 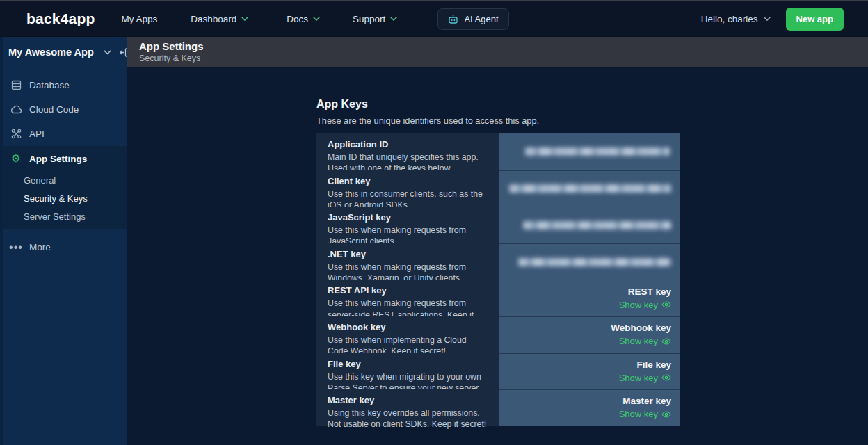 I want to click on key-row-master-key: Master key Using this key overrides all …, so click(x=498, y=407).